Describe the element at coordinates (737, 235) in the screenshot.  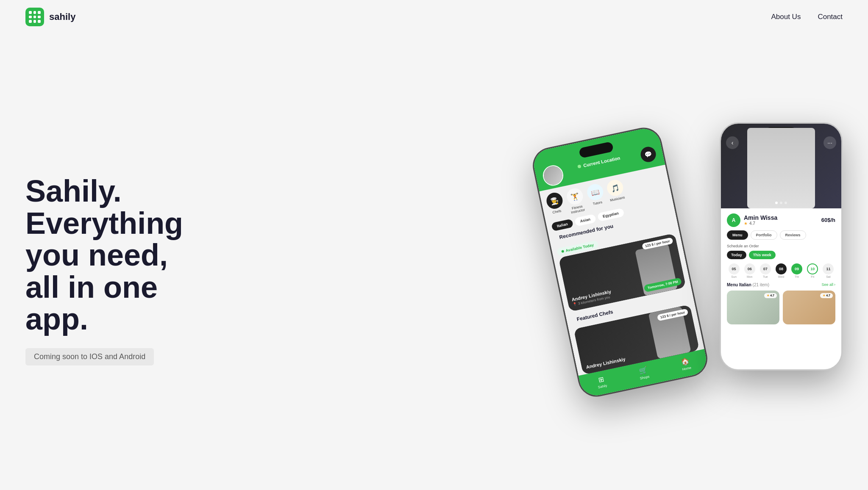
I see `tab-menu: Menu` at that location.